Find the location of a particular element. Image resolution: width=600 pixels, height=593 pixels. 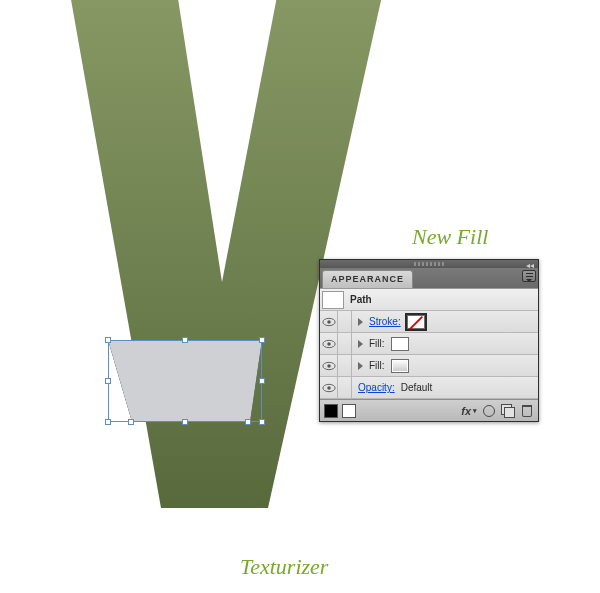

delete-item-button is located at coordinates (526, 410).